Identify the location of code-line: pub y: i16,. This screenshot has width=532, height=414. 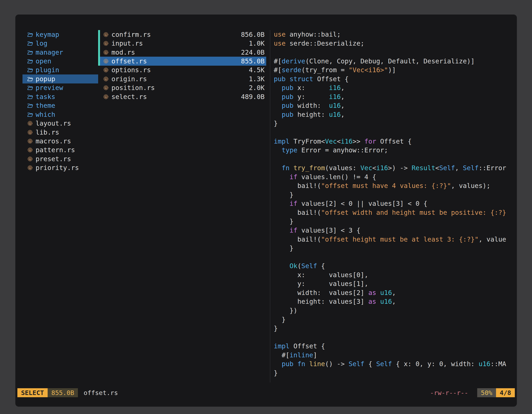
(395, 97).